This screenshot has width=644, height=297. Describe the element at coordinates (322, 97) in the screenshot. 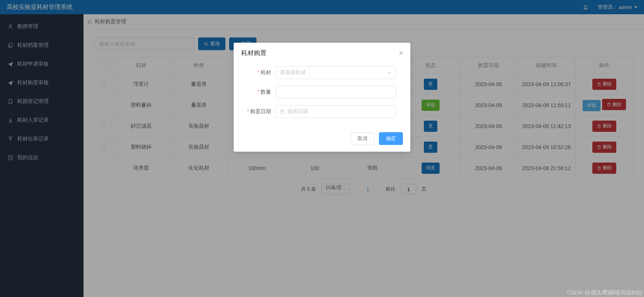

I see `purchase-dialog: 耗材购置 × *耗材 请选择耗材 *数量 *购置日期 选择日期` at that location.